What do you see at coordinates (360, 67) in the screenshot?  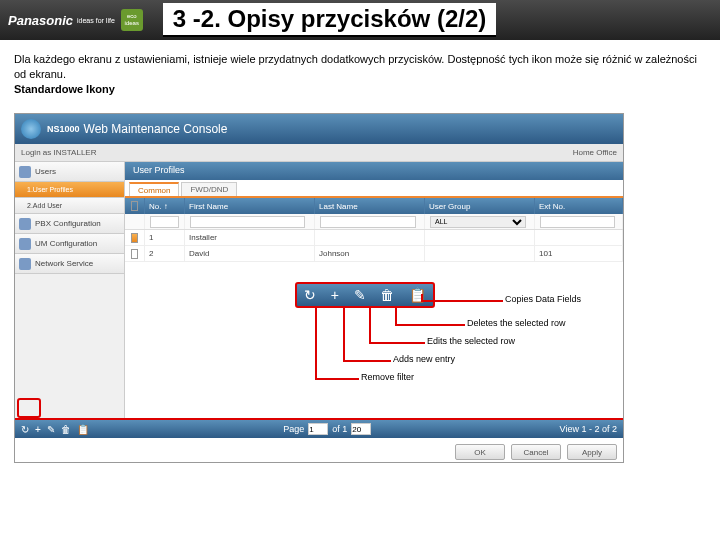 I see `intro-p1: Dla każdego ekranu z ustawieniami, istni…` at bounding box center [360, 67].